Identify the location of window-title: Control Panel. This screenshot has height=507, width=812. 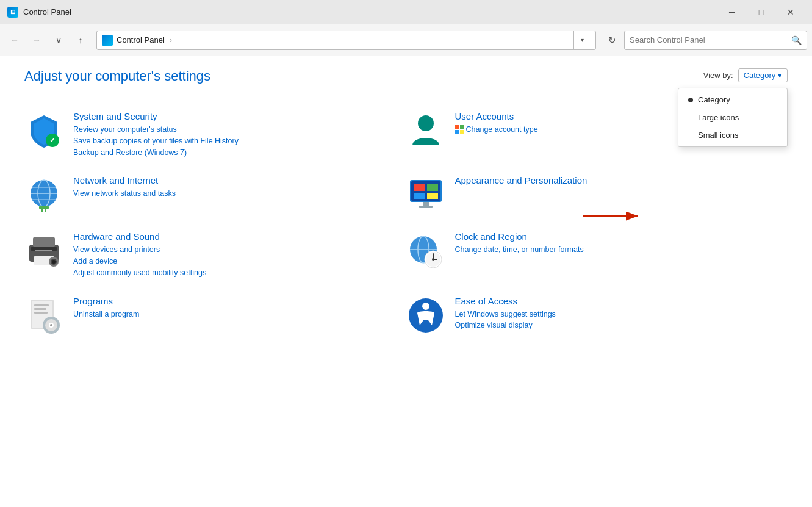
(371, 12).